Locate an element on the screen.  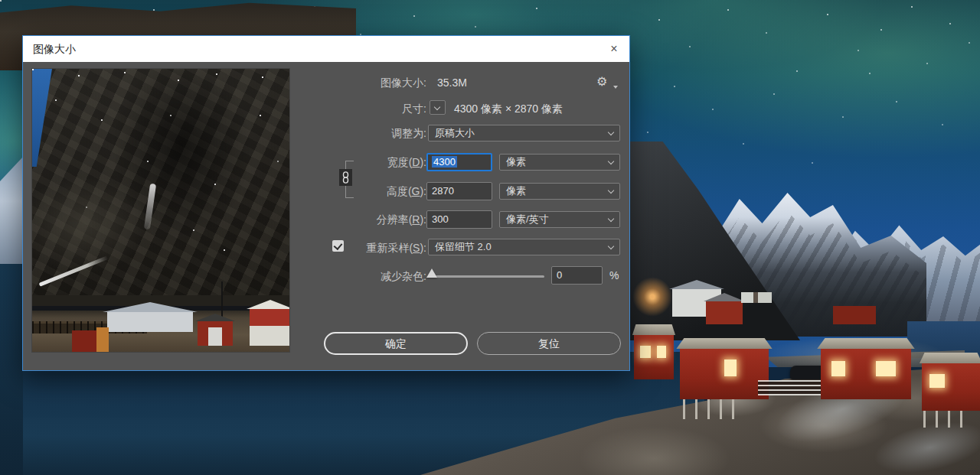
height-unit-dropdown: 像素 is located at coordinates (560, 191).